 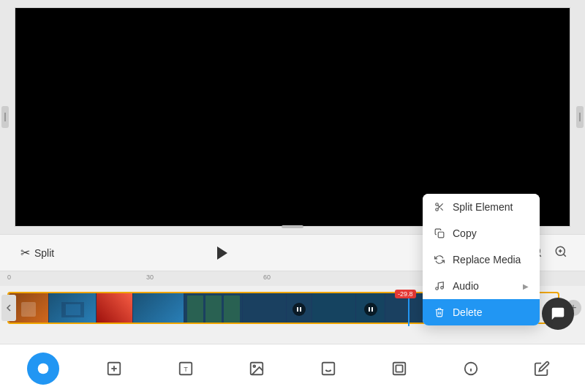 I want to click on media-tool-button, so click(x=257, y=369).